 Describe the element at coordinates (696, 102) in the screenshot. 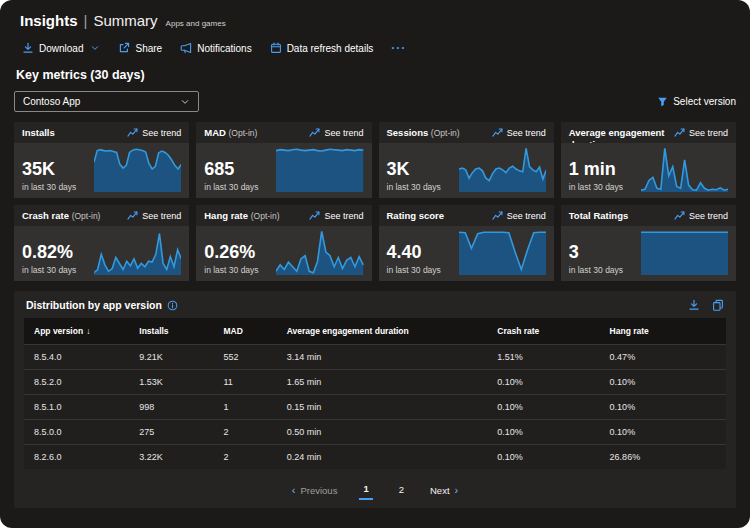

I see `select-version-button: Select version` at that location.